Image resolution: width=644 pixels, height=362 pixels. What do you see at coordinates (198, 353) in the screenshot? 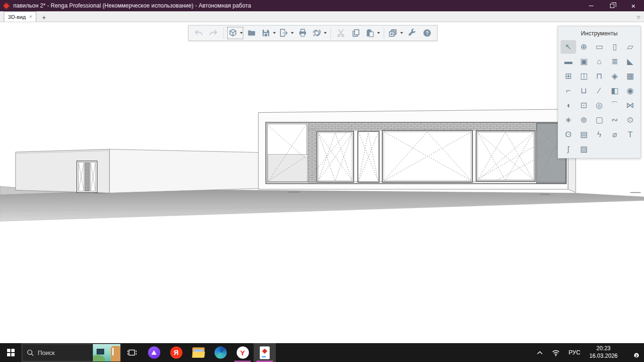
I see `app-file-explorer-button` at bounding box center [198, 353].